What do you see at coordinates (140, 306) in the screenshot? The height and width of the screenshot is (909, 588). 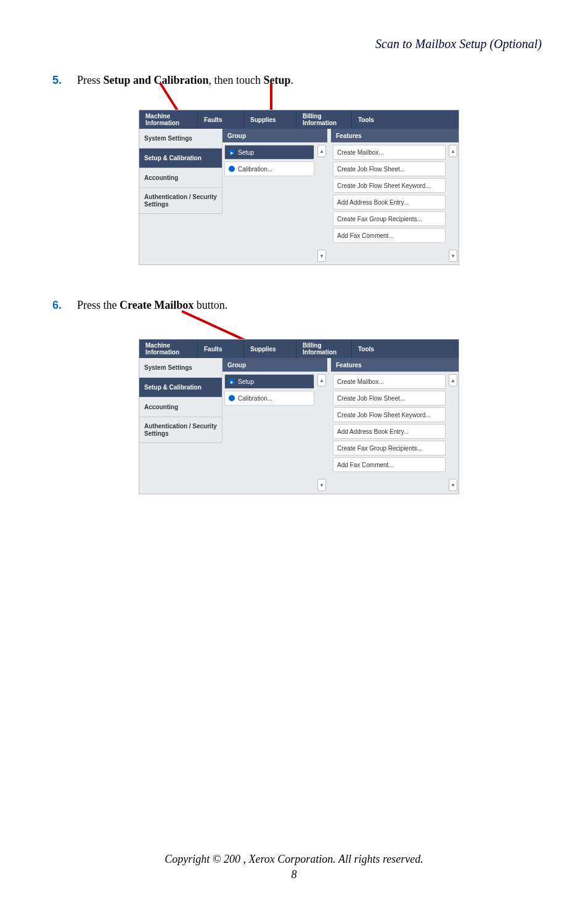 I see `step-6: 6. Press the Create Mailbox button.` at bounding box center [140, 306].